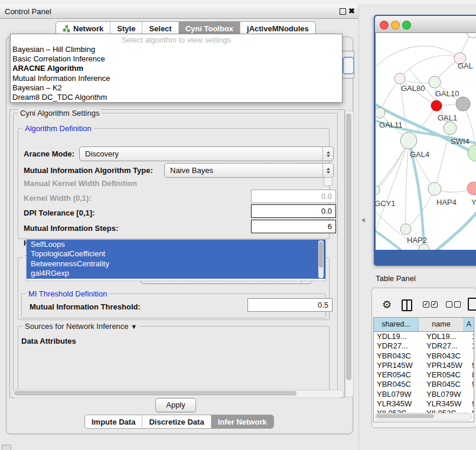  What do you see at coordinates (352, 11) in the screenshot?
I see `close-icon: ✖` at bounding box center [352, 11].